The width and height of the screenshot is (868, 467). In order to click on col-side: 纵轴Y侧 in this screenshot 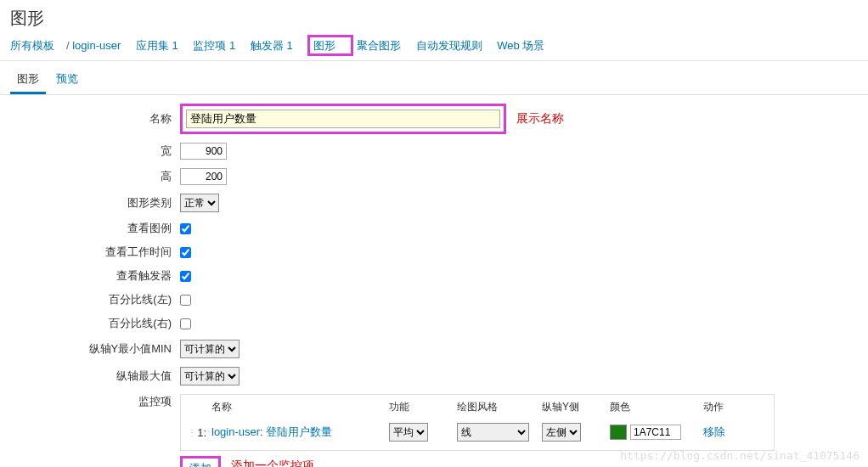, I will do `click(576, 408)`.